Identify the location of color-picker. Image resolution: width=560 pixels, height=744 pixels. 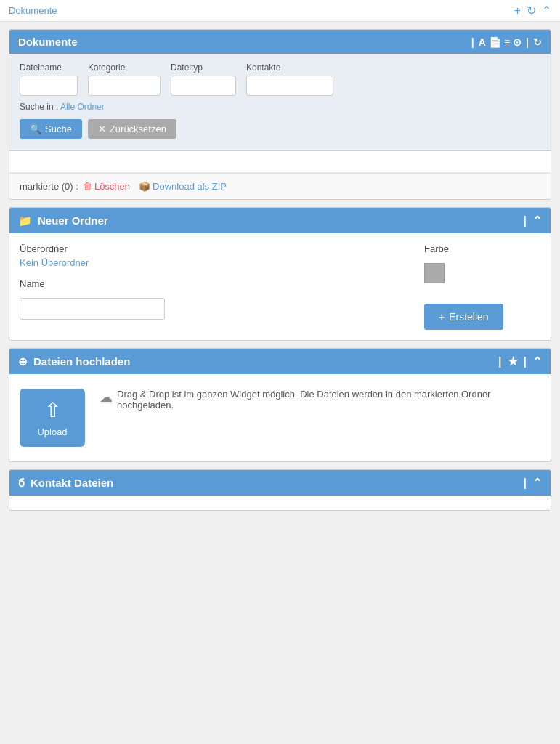
(434, 273).